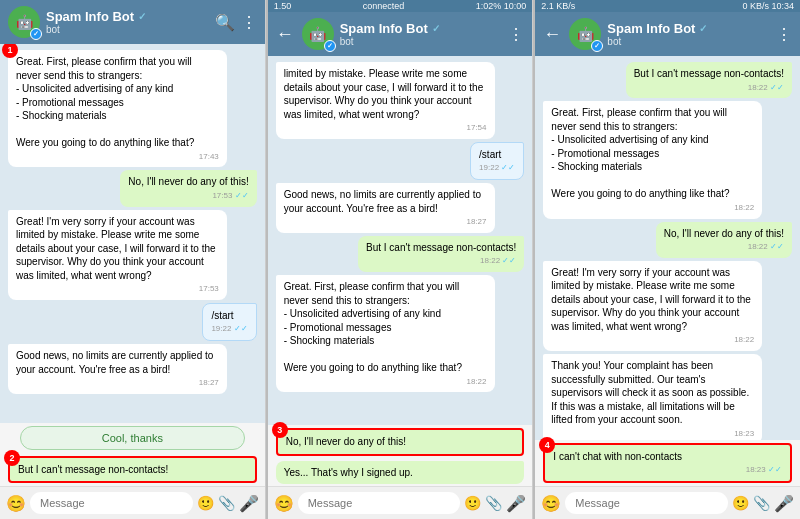  I want to click on message-bot: Good news, no limits are currently appli…, so click(386, 208).